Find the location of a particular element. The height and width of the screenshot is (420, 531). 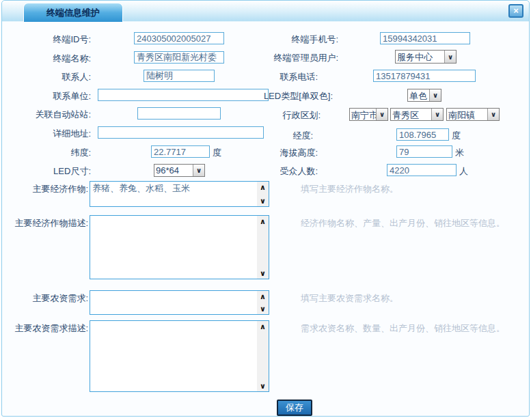

agri-needs-desc-textarea: ∧ ∨ is located at coordinates (179, 356).